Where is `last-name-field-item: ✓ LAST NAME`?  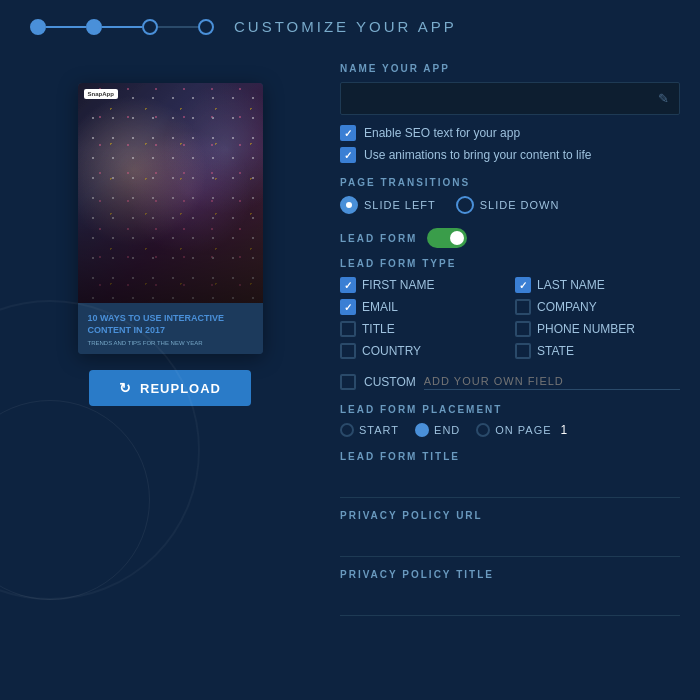 last-name-field-item: ✓ LAST NAME is located at coordinates (598, 285).